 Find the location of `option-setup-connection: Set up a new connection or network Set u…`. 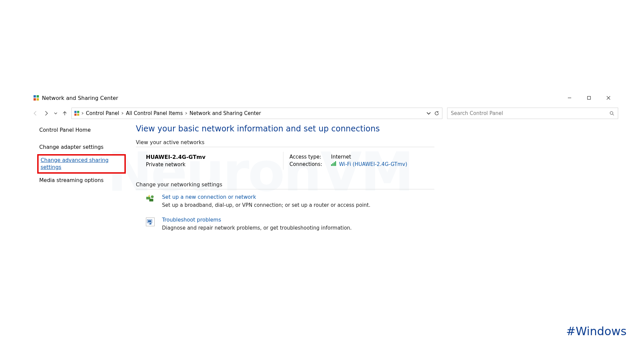

option-setup-connection: Set up a new connection or network Set u… is located at coordinates (285, 201).